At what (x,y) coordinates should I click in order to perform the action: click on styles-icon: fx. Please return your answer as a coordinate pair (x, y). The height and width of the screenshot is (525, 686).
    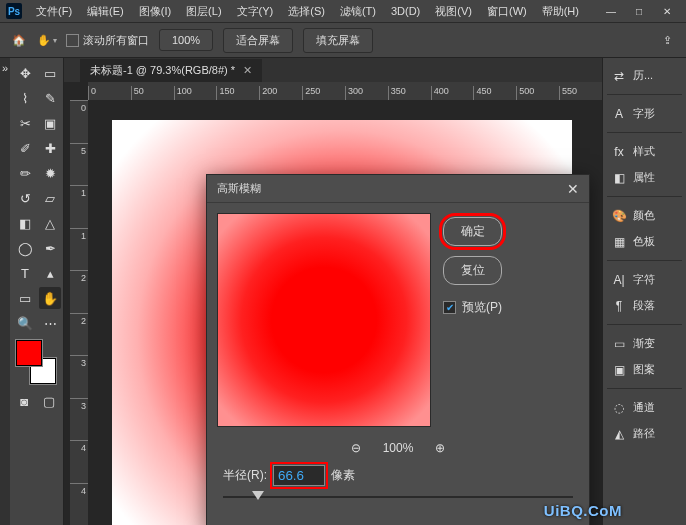
    Looking at the image, I should click on (619, 152).